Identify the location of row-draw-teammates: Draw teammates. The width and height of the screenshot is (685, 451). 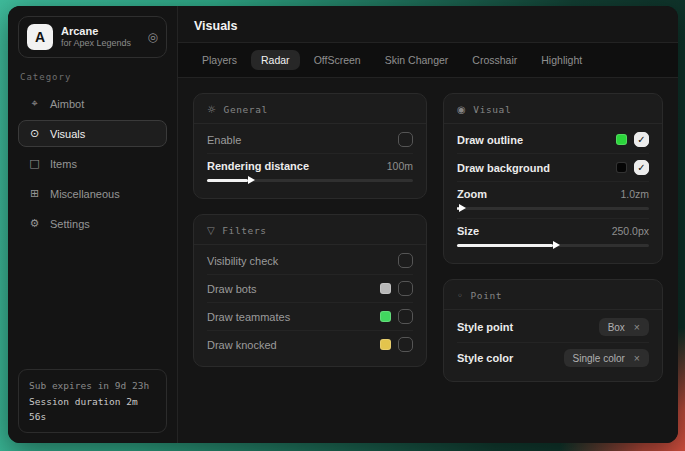
(310, 316).